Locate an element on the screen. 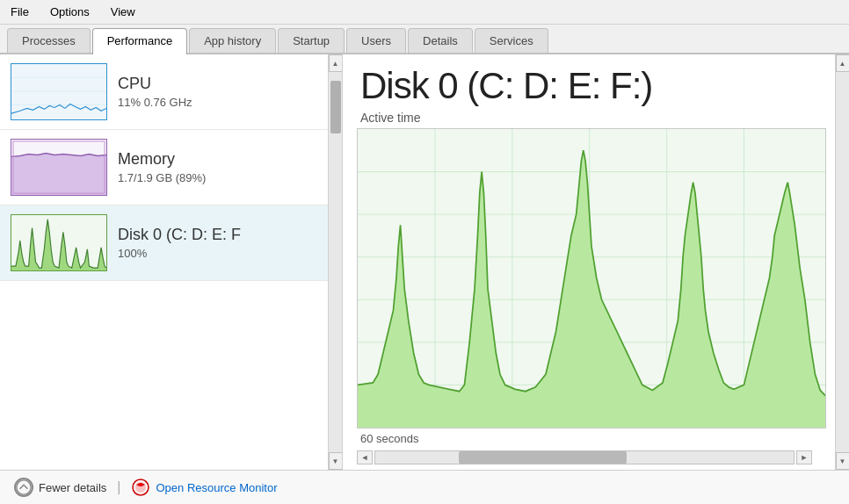 Image resolution: width=849 pixels, height=504 pixels. fewer-details-label: Fewer details is located at coordinates (72, 488).